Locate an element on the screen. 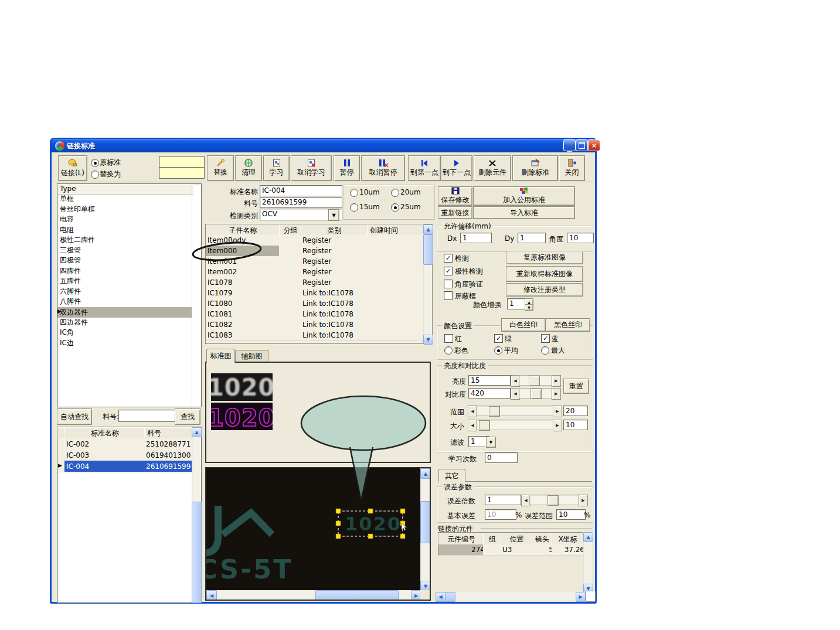 The height and width of the screenshot is (630, 840). detect-checkbox: ✓ is located at coordinates (448, 258).